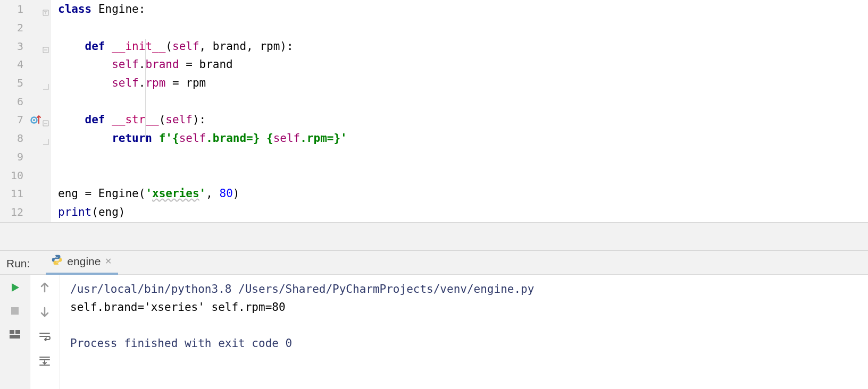 This screenshot has width=868, height=389. Describe the element at coordinates (45, 361) in the screenshot. I see `scroll-to-end-button` at that location.